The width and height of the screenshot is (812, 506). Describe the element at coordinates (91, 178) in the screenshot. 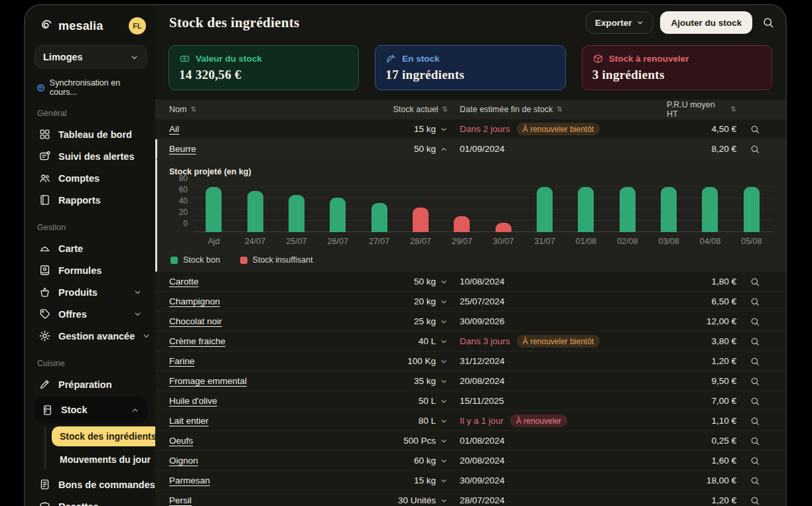

I see `sidebar-item-comptes: Comptes` at that location.